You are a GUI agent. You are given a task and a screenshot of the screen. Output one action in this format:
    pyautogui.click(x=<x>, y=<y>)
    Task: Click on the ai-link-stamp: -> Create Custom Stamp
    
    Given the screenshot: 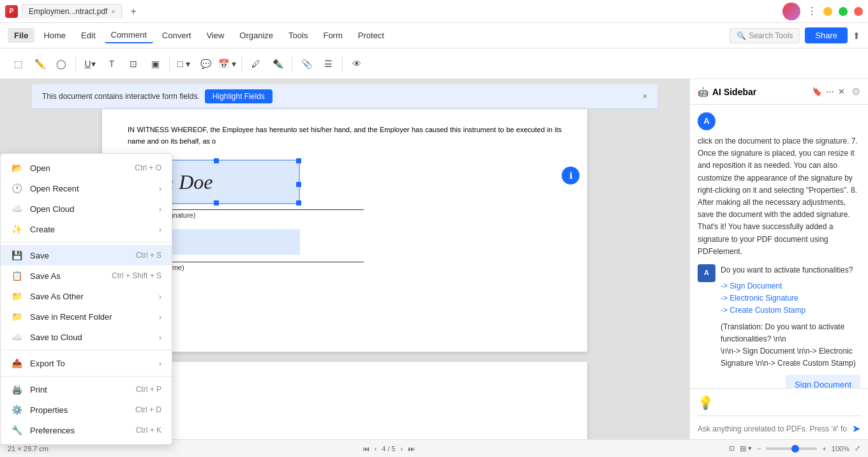 What is the action you would take?
    pyautogui.click(x=790, y=310)
    